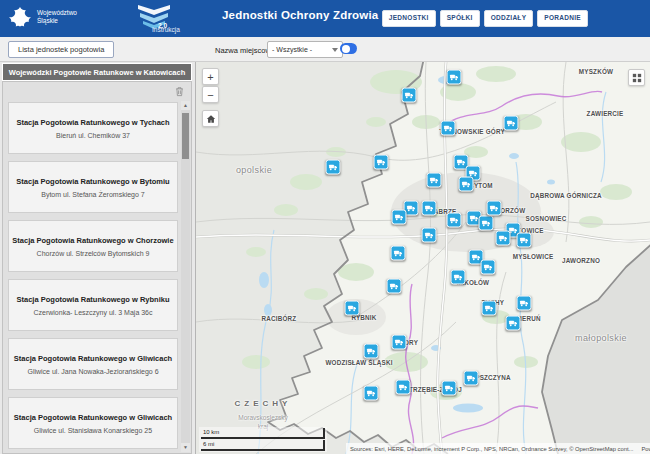 The width and height of the screenshot is (650, 454). I want to click on station-address: Bytom ul. Stefana Żeromskiego 7, so click(93, 194).